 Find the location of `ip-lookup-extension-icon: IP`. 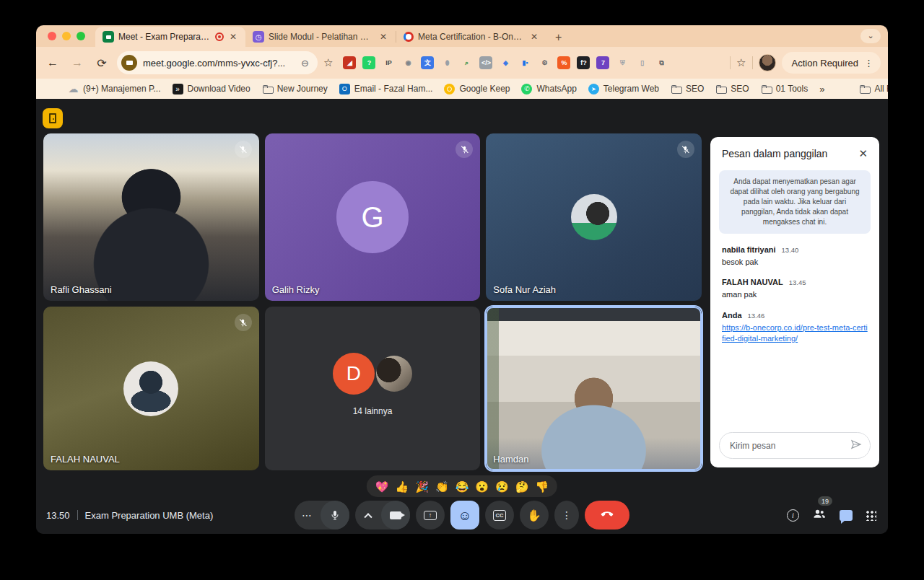

ip-lookup-extension-icon: IP is located at coordinates (388, 63).